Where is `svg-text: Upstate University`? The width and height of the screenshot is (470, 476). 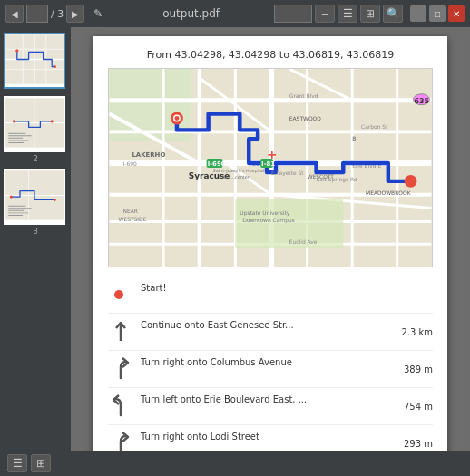
svg-text: Upstate University is located at coordinates (265, 213).